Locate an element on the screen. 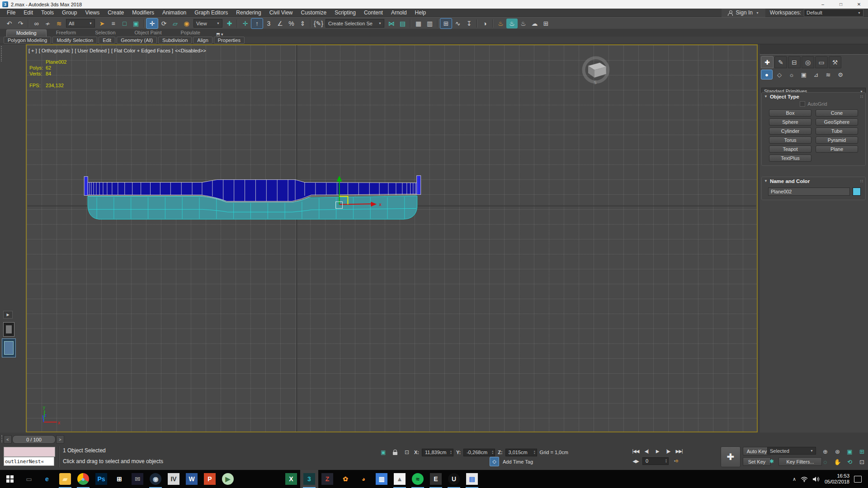  play-button: ▶ is located at coordinates (657, 451).